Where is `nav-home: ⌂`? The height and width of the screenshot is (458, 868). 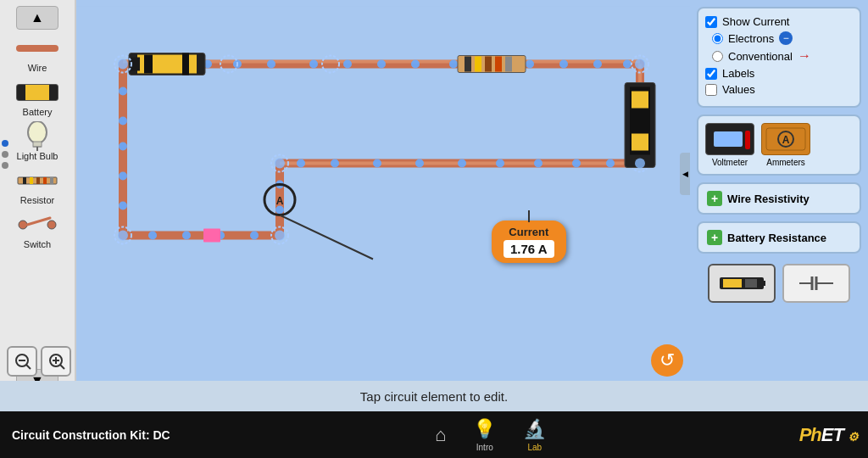
nav-home: ⌂ is located at coordinates (441, 435).